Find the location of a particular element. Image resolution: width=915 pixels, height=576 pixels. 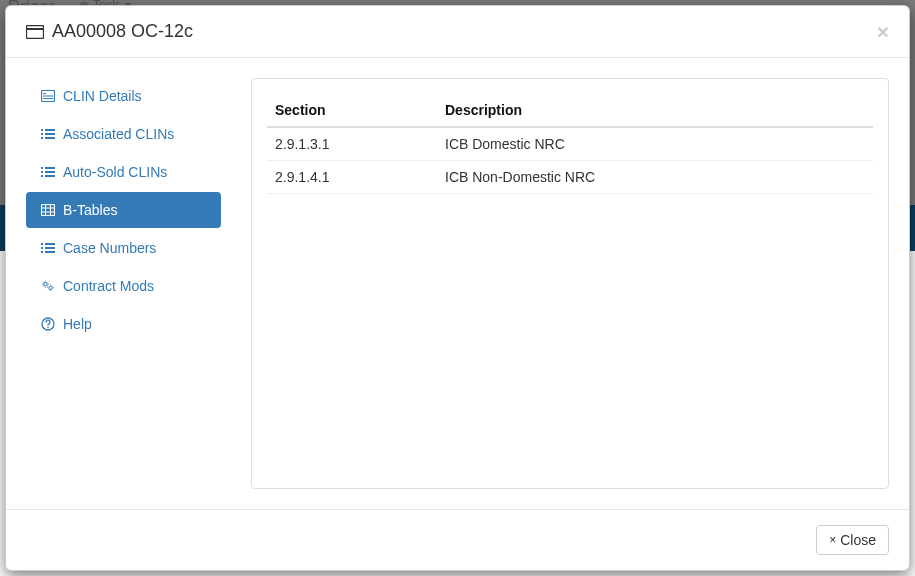

sidebar-item-label: Contract Mods is located at coordinates (108, 286).